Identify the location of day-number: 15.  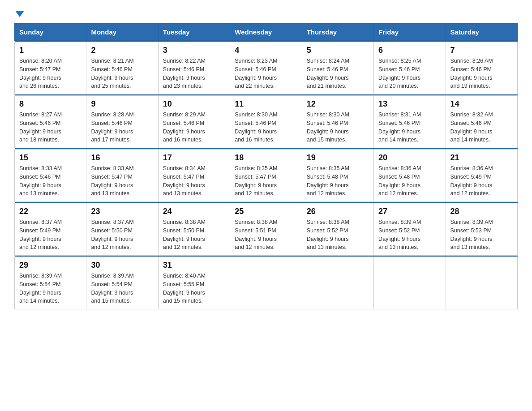
(50, 158).